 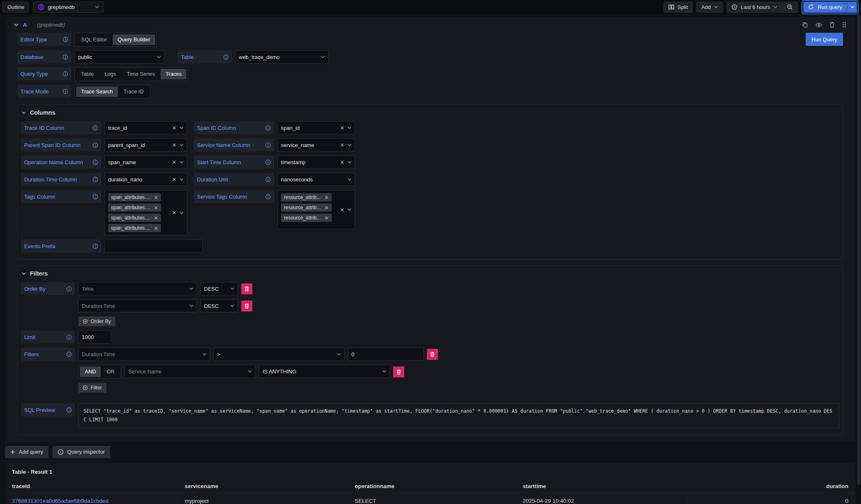 I want to click on option-sql-editor: SQL Editor, so click(x=94, y=40).